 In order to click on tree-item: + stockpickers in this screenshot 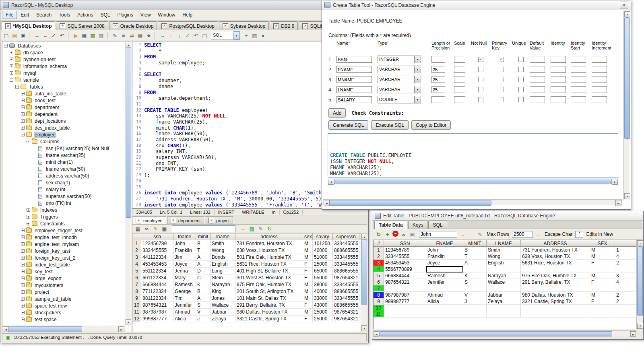, I will do `click(64, 312)`.